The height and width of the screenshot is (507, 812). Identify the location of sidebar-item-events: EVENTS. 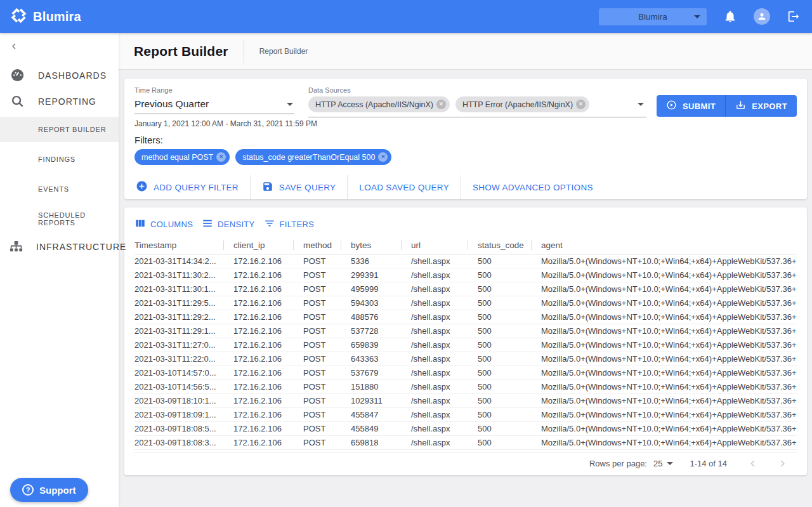
(60, 189).